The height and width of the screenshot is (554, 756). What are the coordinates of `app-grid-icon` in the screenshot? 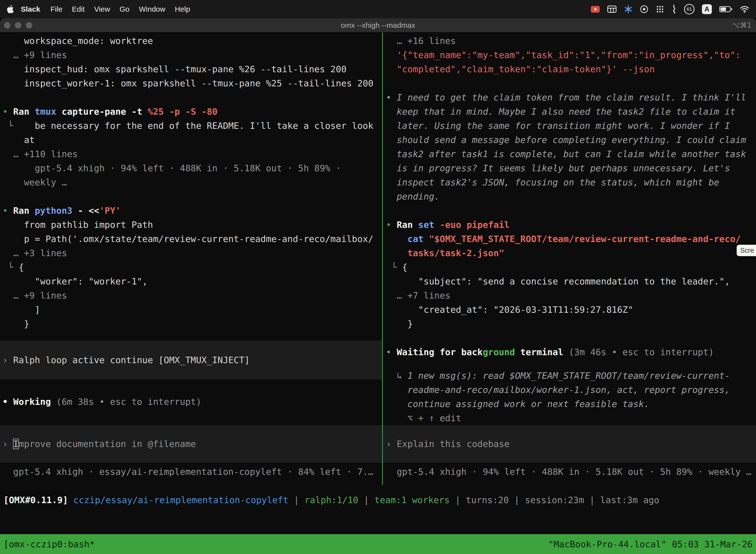 It's located at (660, 9).